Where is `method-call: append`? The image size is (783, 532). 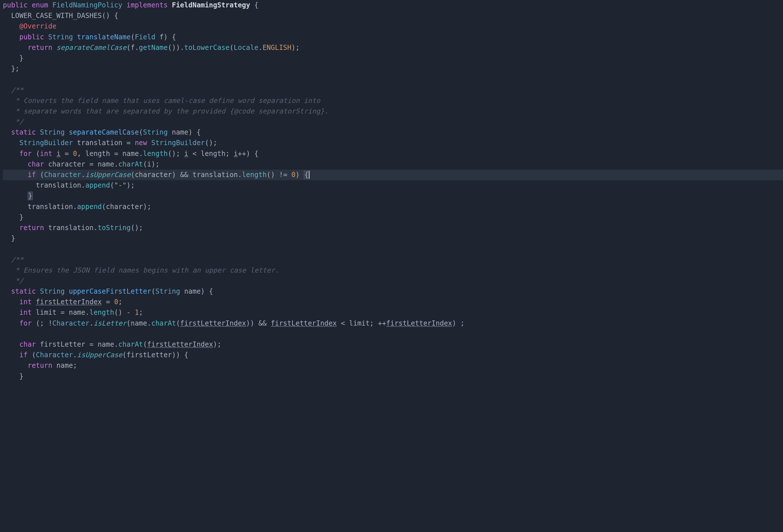
method-call: append is located at coordinates (90, 207).